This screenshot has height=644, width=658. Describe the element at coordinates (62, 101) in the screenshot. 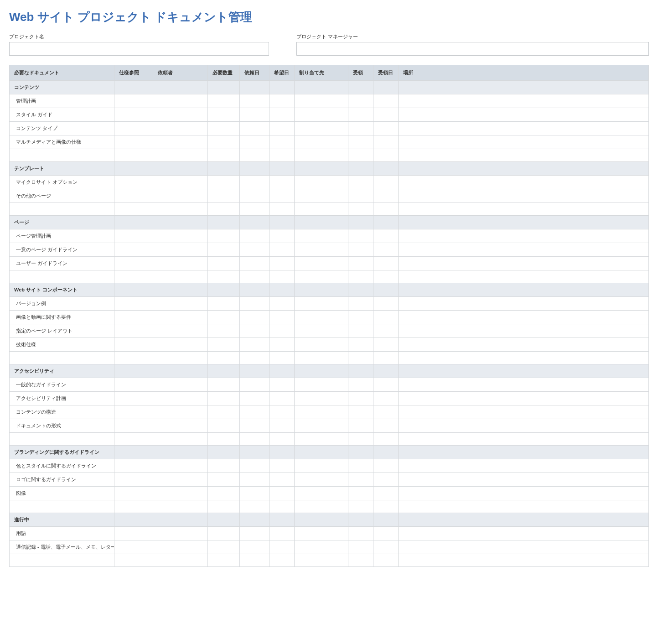

I see `document-name-cell: 管理計画` at that location.